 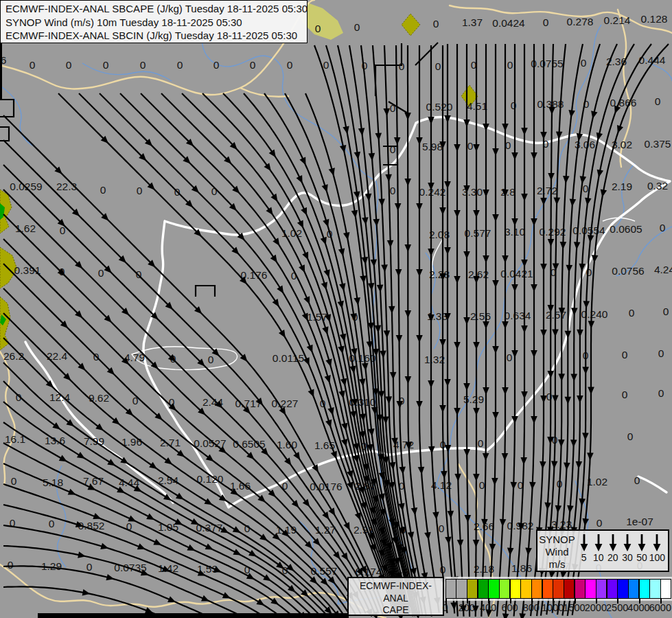 I want to click on wind-legend-name: SYNOP, so click(x=557, y=540).